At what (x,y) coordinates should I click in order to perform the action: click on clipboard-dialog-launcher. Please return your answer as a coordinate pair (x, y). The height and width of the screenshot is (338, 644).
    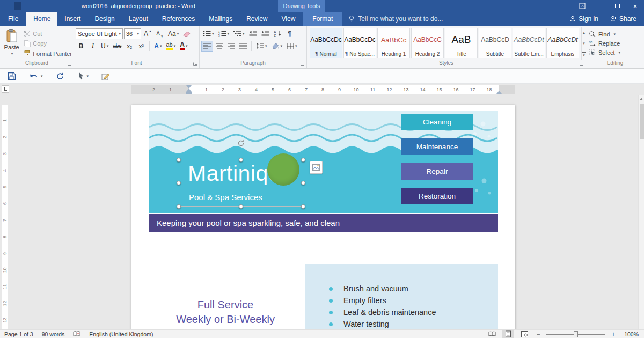
    Looking at the image, I should click on (70, 64).